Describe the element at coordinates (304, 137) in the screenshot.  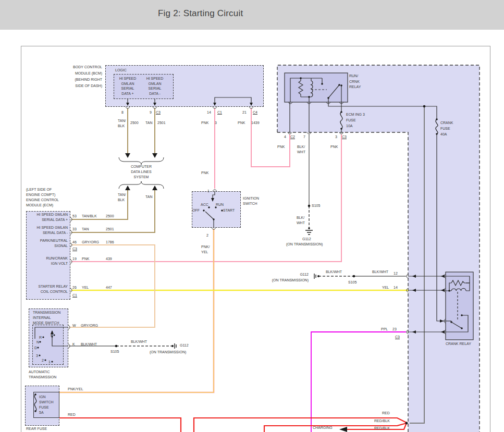
I see `relay-pin-7: 7` at that location.